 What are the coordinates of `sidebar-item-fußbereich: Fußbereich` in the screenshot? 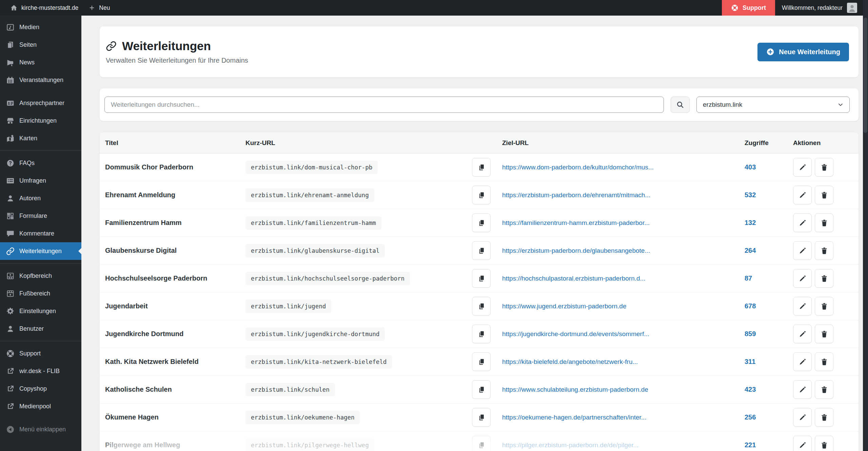 It's located at (41, 293).